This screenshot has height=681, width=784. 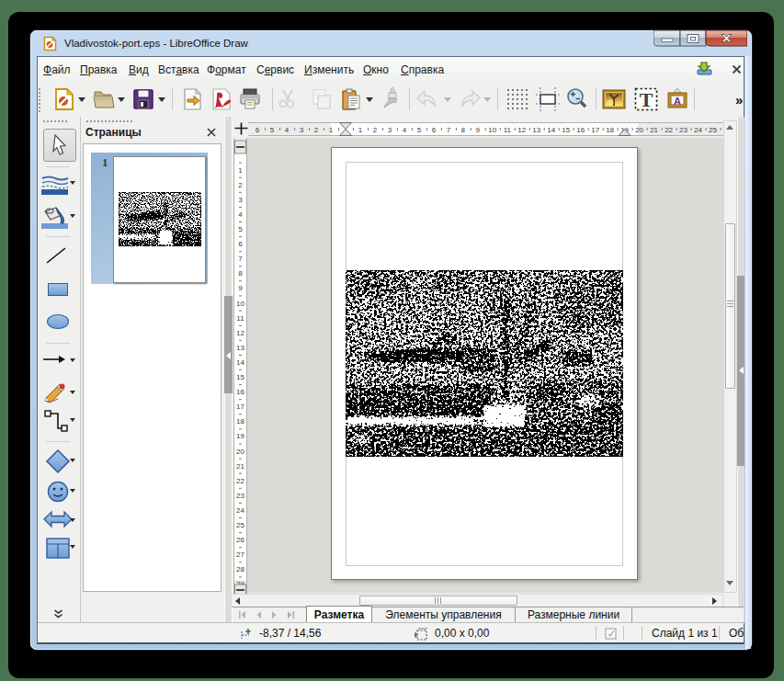 What do you see at coordinates (677, 101) in the screenshot?
I see `svg-text: A` at bounding box center [677, 101].